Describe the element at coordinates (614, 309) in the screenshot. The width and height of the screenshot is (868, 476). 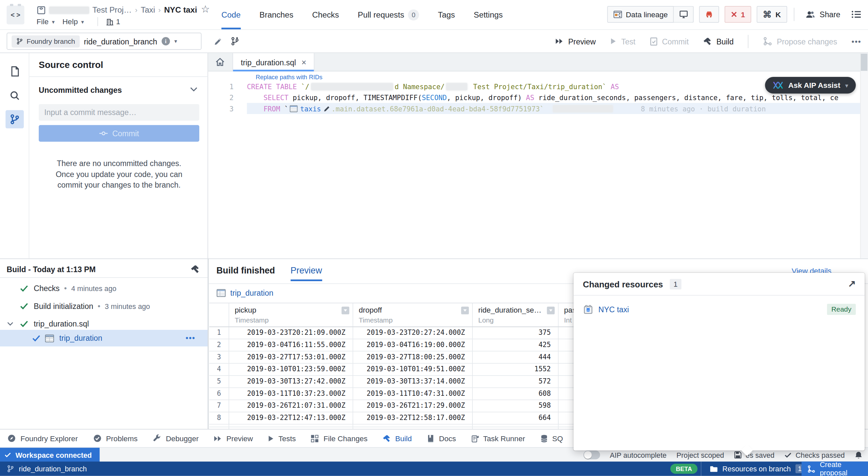
I see `resource-link: NYC taxi` at that location.